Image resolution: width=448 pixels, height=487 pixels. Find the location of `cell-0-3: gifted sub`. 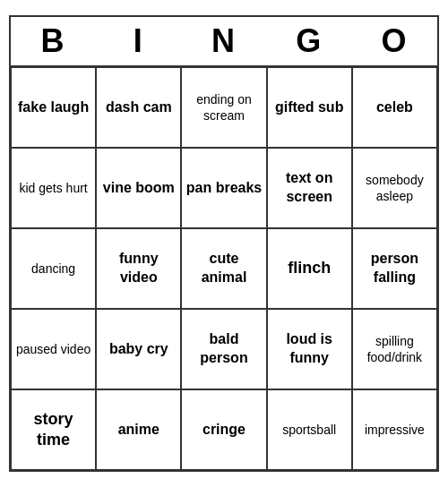

cell-0-3: gifted sub is located at coordinates (310, 107).